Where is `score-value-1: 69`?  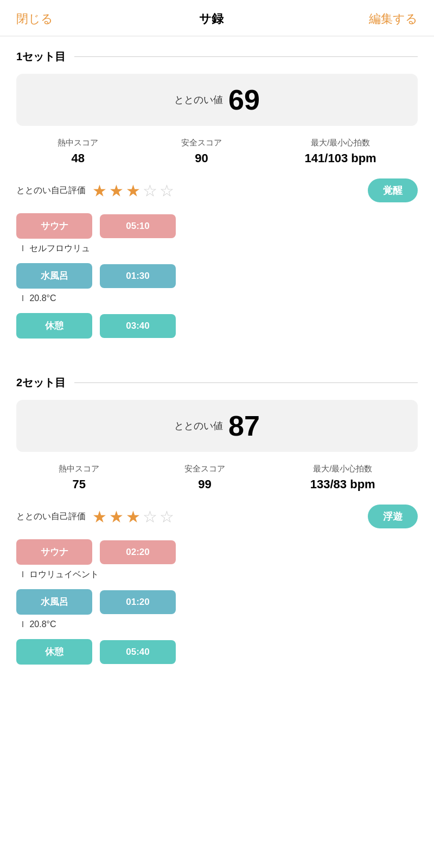 score-value-1: 69 is located at coordinates (244, 100).